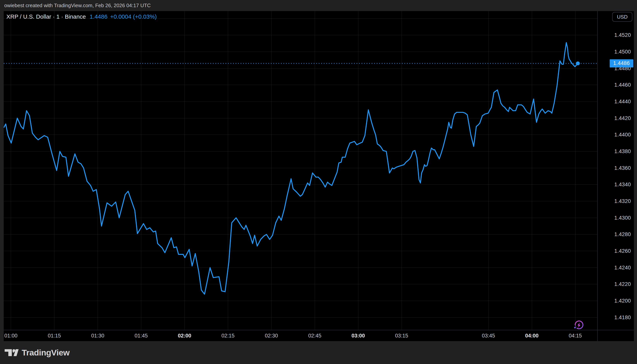 The image size is (637, 364). Describe the element at coordinates (622, 52) in the screenshot. I see `price-tick-label: 1.4500` at that location.